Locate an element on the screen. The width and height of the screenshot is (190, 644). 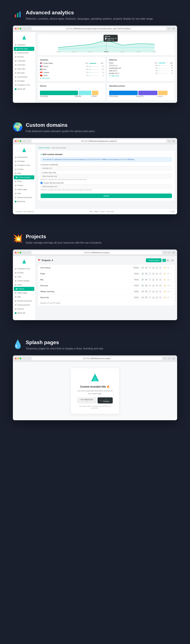
sidebar-item-guests-p: Guests payments is located at coordinates (24, 305).